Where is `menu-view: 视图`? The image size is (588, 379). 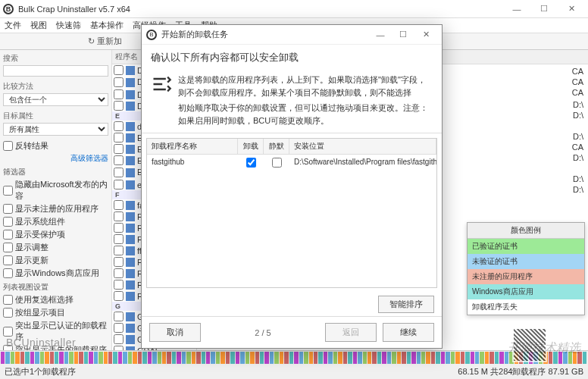
menu-view: 视图 is located at coordinates (39, 26).